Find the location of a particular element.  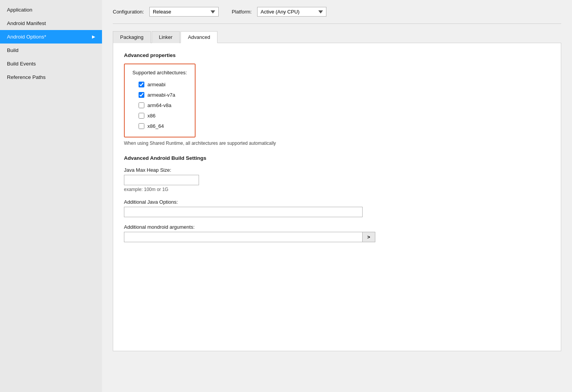

sidebar-item-build: Build is located at coordinates (51, 50).